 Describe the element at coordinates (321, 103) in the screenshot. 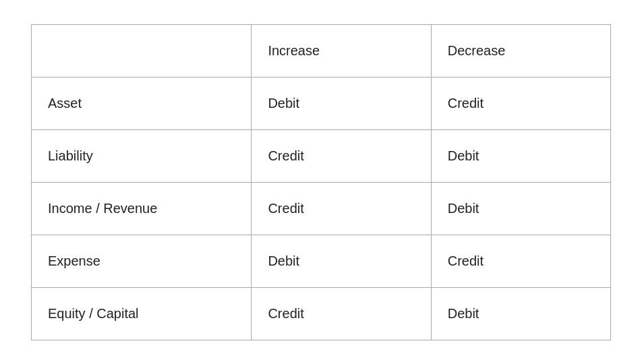

I see `table-row: AssetDebitCredit` at that location.